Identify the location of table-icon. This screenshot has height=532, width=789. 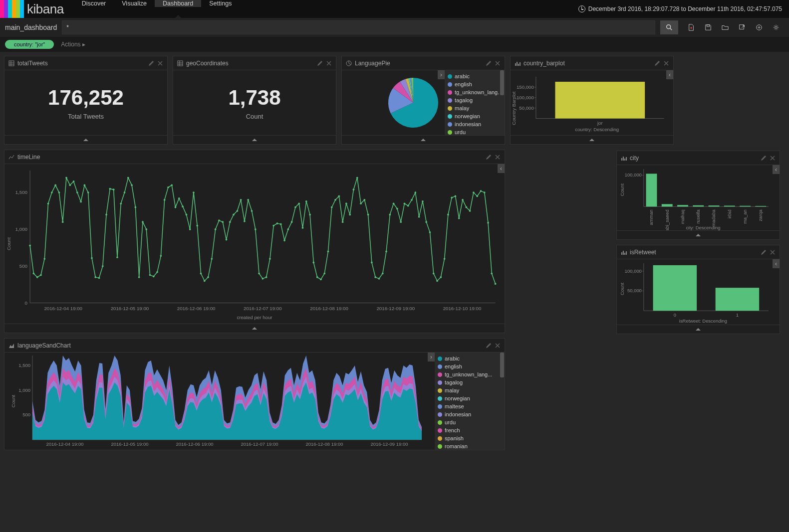
(180, 63).